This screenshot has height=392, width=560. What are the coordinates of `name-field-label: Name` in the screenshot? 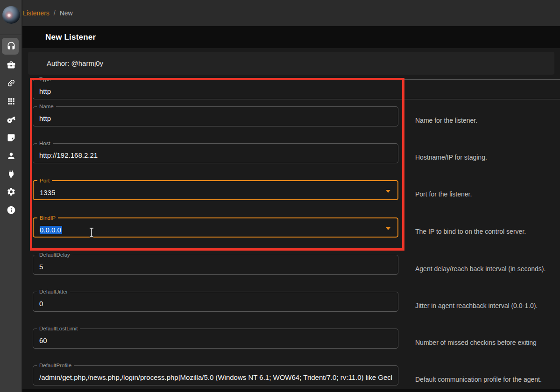 It's located at (47, 106).